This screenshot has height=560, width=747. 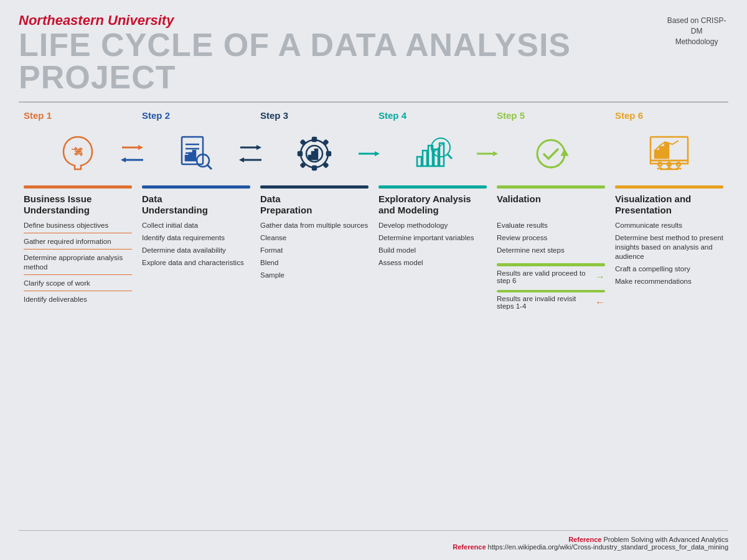 What do you see at coordinates (669, 317) in the screenshot?
I see `step-col-6: Step 6` at bounding box center [669, 317].